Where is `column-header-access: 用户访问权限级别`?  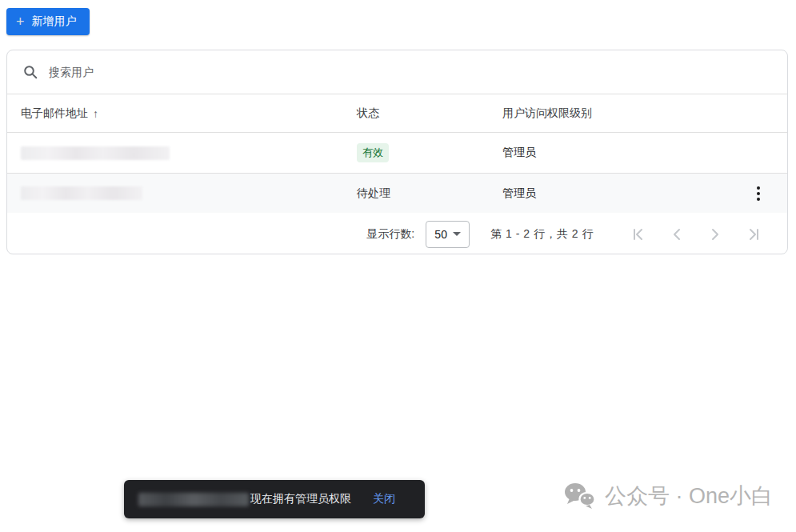 column-header-access: 用户访问权限级别 is located at coordinates (620, 114).